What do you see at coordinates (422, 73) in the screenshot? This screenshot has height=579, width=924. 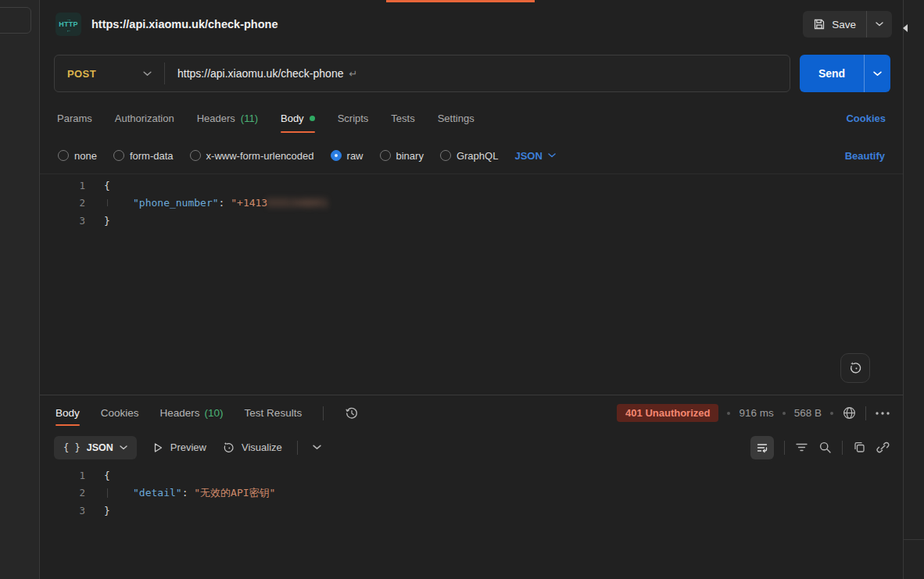 I see `url-container: POST https://api.xiaomu.uk/check-phone ↵` at bounding box center [422, 73].